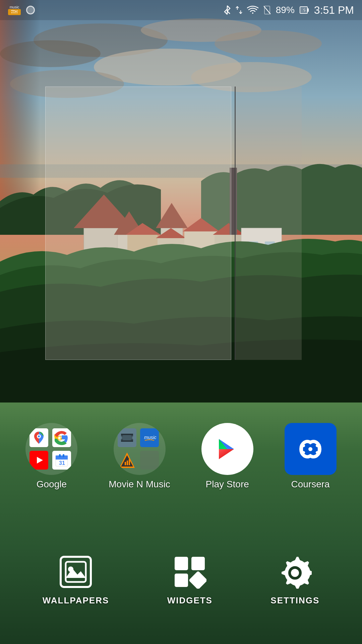 This screenshot has width=362, height=644. I want to click on battery-icon, so click(304, 10).